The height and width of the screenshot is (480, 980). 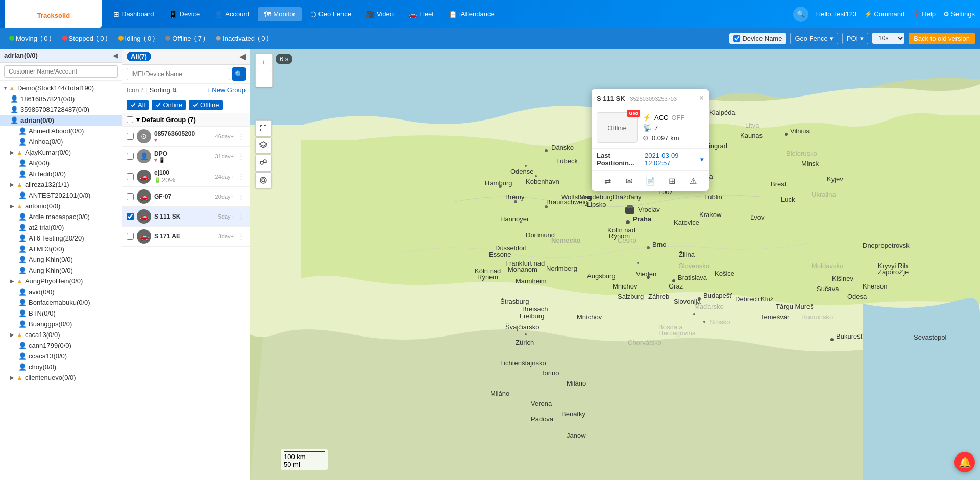 I want to click on nav-account: 👤 Account, so click(x=232, y=14).